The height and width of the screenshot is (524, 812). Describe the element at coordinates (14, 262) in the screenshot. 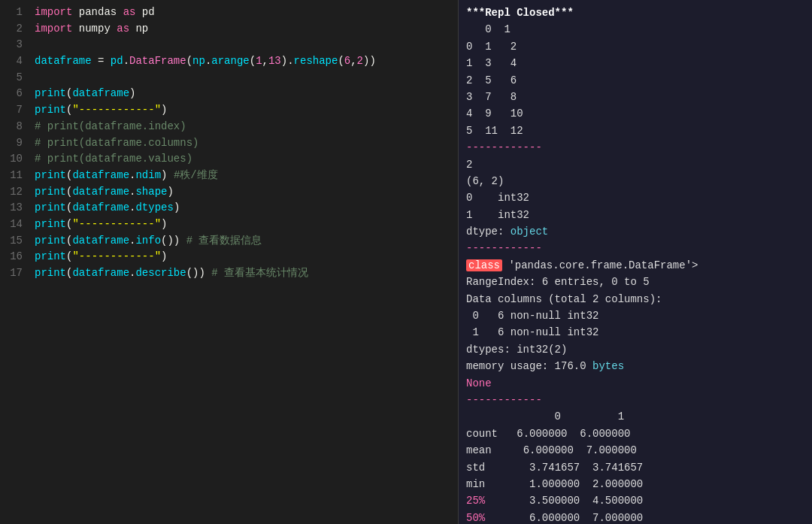

I see `line-numbers: 1234567891011121314151617` at that location.